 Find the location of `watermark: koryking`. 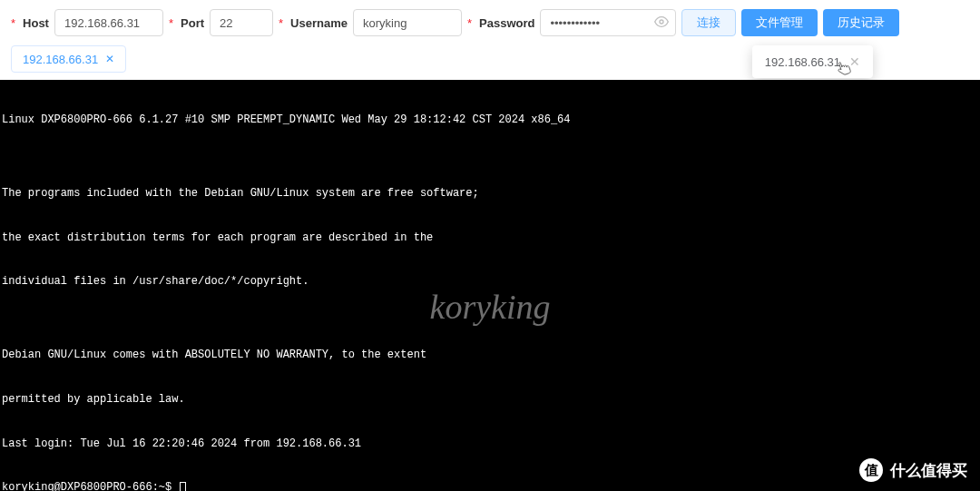

watermark: koryking is located at coordinates (490, 307).